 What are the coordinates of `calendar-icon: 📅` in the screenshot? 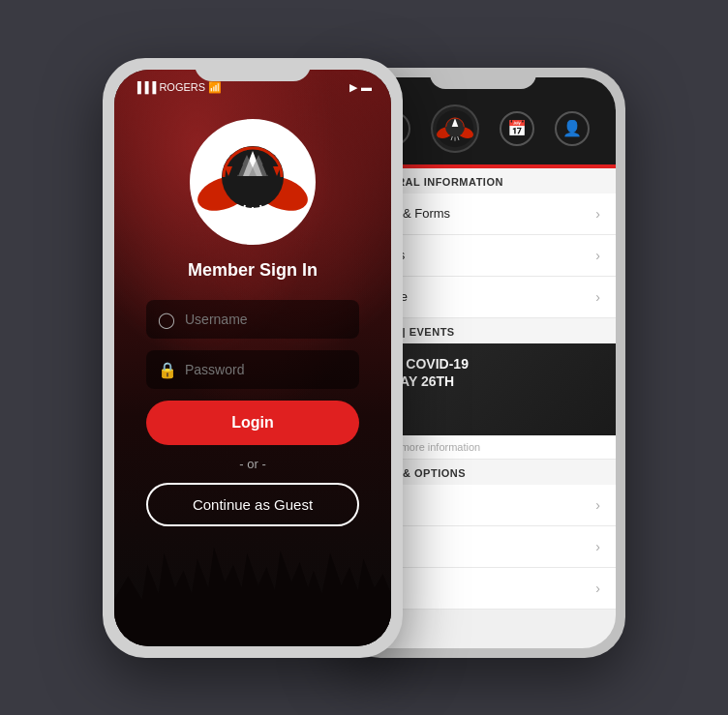 It's located at (517, 128).